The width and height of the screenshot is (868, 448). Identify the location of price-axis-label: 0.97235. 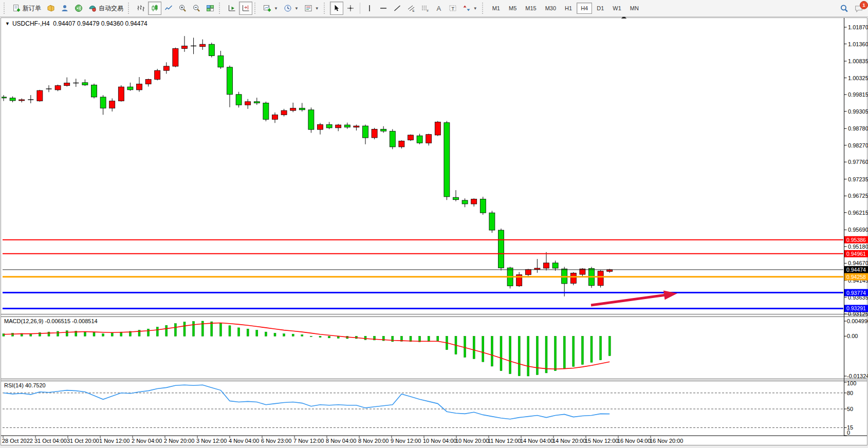
(858, 179).